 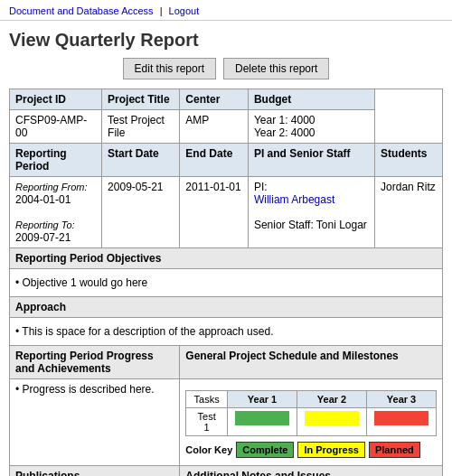 I want to click on progress-cell: • Progress is described here., so click(x=95, y=423).